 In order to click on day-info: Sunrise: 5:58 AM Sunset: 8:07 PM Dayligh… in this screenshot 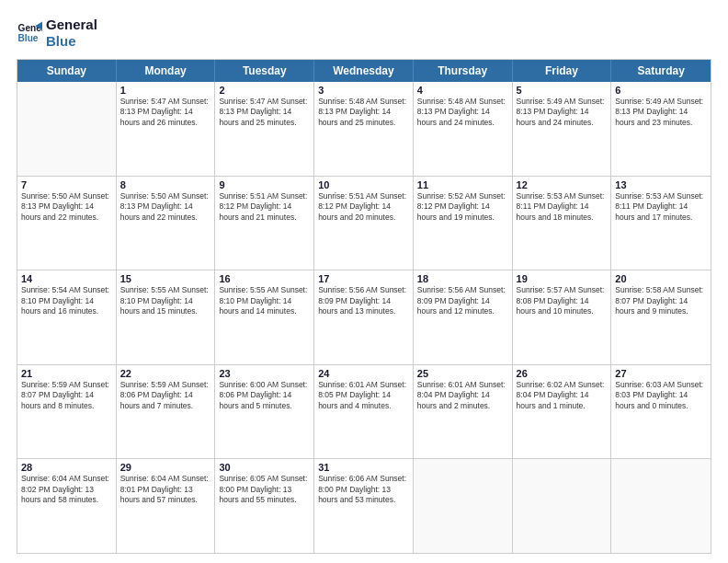, I will do `click(661, 301)`.